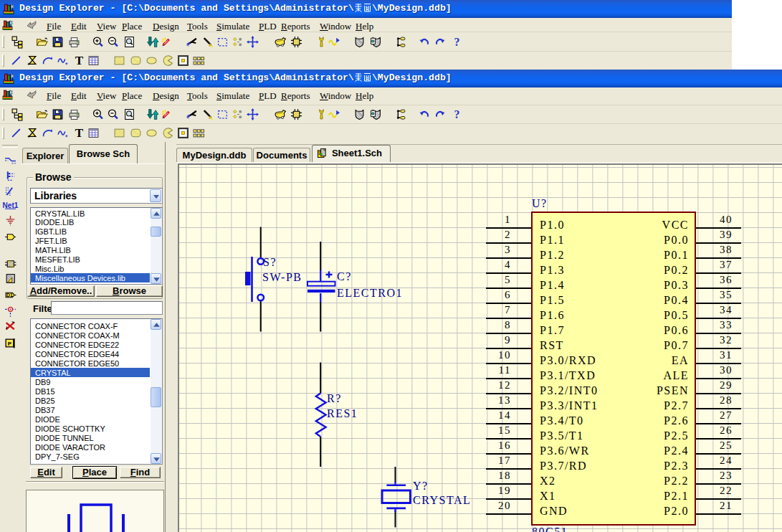 This screenshot has width=782, height=532. What do you see at coordinates (10, 344) in the screenshot?
I see `svg-text: P` at bounding box center [10, 344].